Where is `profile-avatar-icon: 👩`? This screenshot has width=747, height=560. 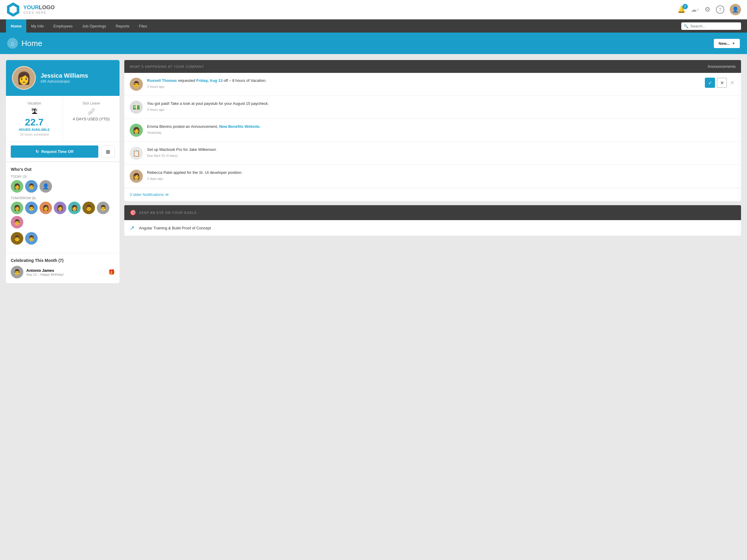 profile-avatar-icon: 👩 is located at coordinates (24, 78).